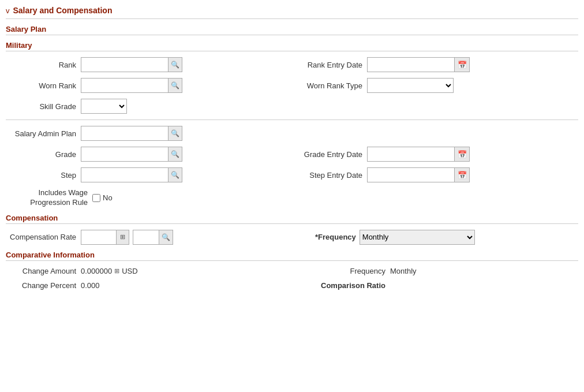  Describe the element at coordinates (43, 285) in the screenshot. I see `change-percent-label: Change Percent` at that location.